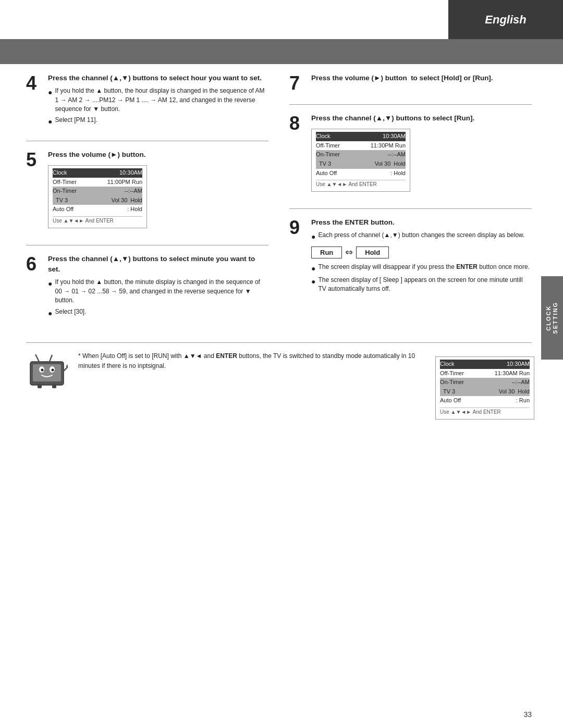 This screenshot has height=728, width=563. Describe the element at coordinates (282, 52) in the screenshot. I see `grey-bar` at that location.